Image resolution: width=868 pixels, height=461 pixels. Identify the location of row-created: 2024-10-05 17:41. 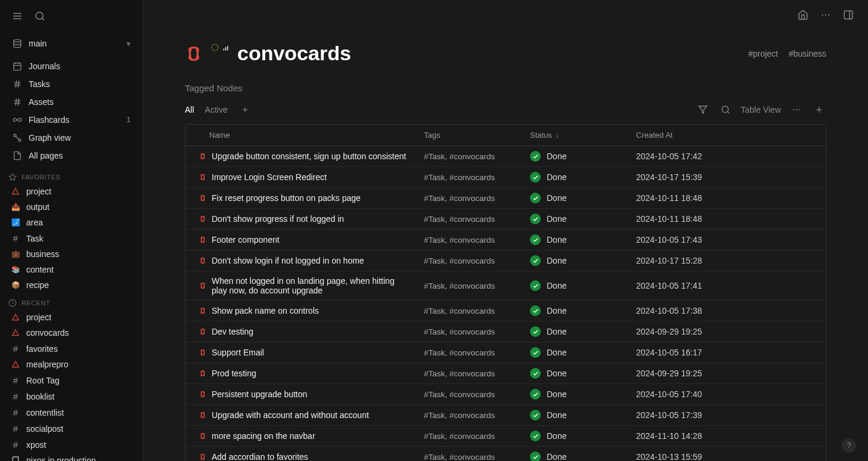
(669, 286).